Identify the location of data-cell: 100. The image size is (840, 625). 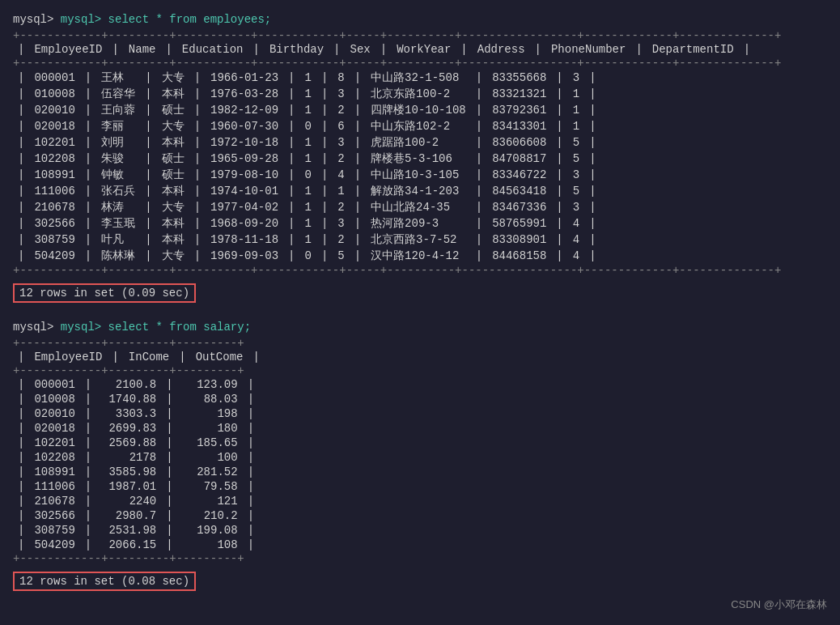
(210, 457).